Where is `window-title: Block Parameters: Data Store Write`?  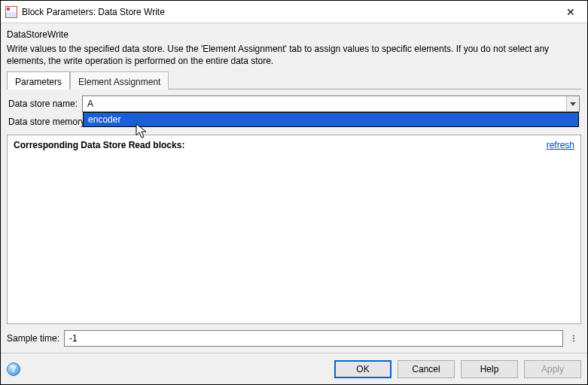 window-title: Block Parameters: Data Store Write is located at coordinates (288, 12).